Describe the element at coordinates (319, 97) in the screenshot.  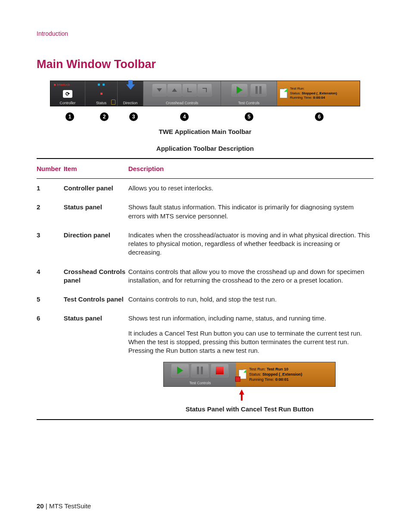
I see `time-value: 0:00:04` at that location.